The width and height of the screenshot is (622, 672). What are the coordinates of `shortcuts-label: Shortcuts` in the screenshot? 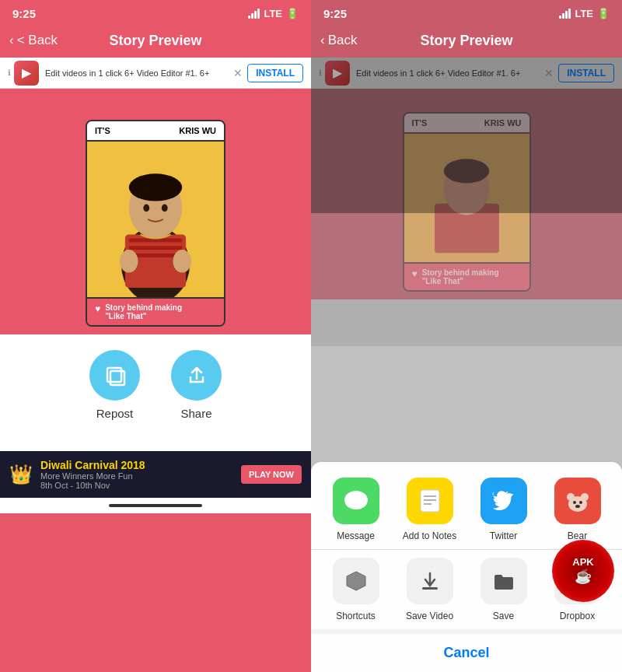 It's located at (356, 616).